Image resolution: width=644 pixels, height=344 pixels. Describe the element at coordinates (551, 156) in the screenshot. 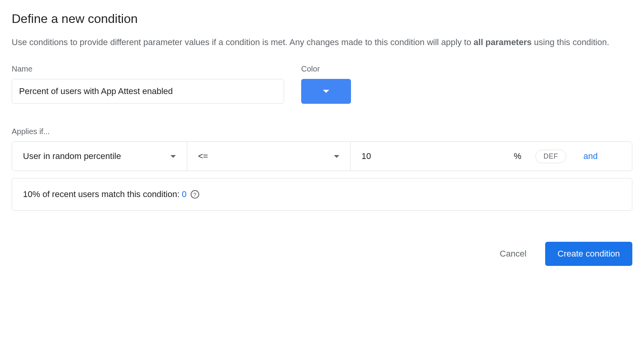

I see `def-button: DEF` at that location.